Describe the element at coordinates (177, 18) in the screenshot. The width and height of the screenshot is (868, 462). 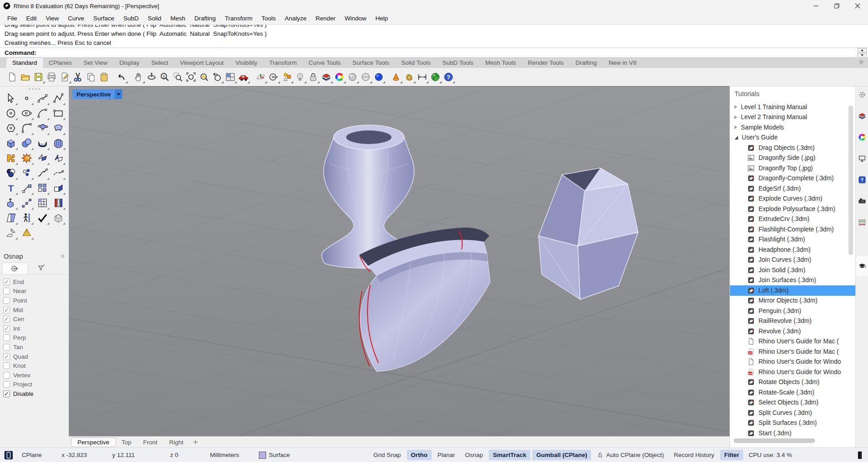
I see `menu-mesh: Mesh` at that location.